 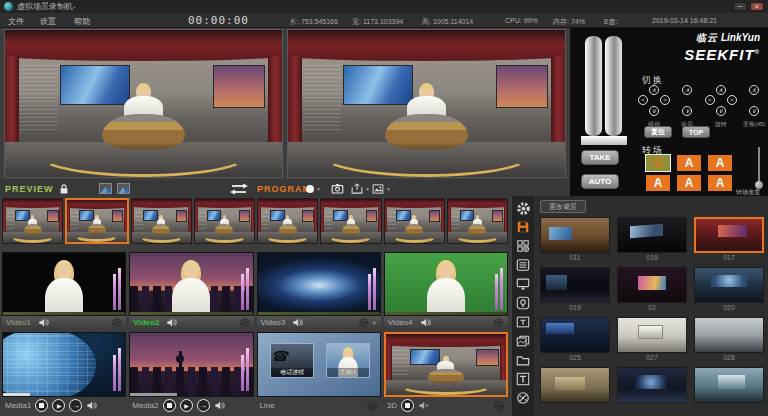 I want to click on transition-tile-a5: A, so click(x=720, y=183).